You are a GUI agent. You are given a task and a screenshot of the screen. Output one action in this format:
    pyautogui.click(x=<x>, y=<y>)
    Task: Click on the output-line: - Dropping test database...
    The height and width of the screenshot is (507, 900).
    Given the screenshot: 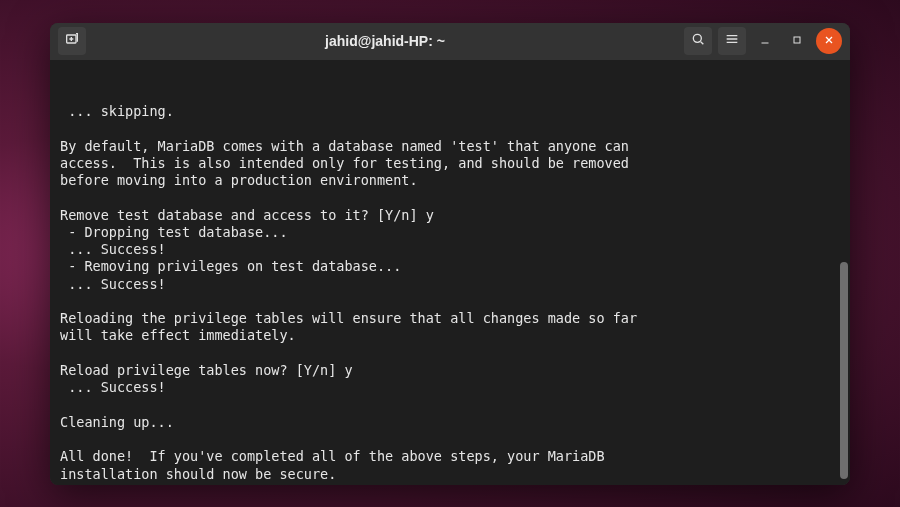 What is the action you would take?
    pyautogui.click(x=174, y=232)
    